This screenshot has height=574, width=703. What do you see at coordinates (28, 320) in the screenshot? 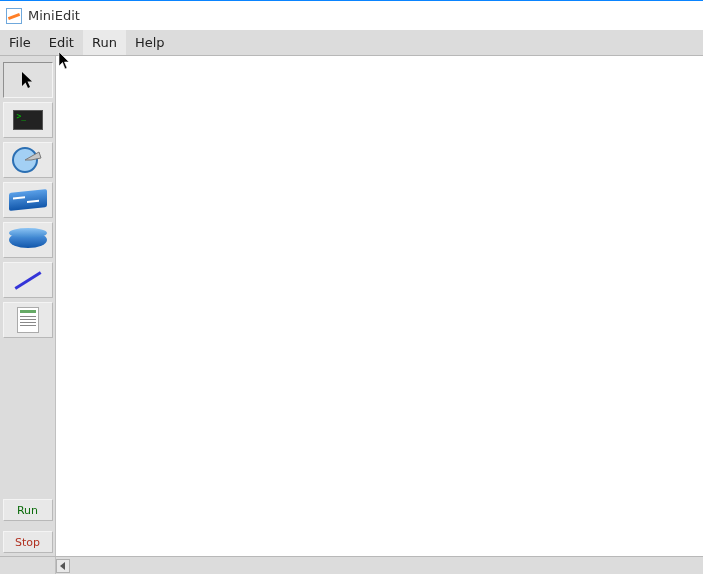
I see `controller-tool-button` at bounding box center [28, 320].